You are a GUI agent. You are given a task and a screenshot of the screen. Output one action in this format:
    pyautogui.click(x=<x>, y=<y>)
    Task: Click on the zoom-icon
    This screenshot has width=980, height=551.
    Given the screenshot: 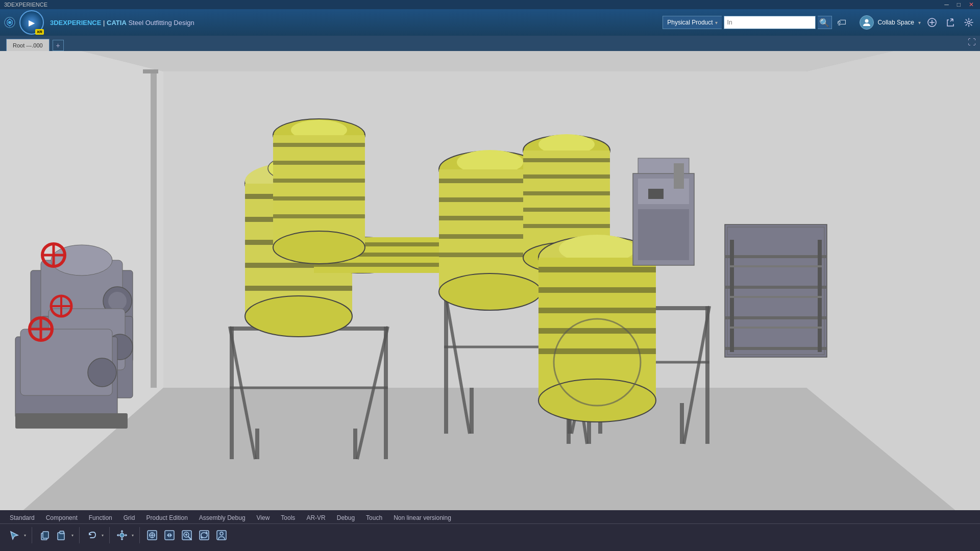 What is the action you would take?
    pyautogui.click(x=187, y=535)
    